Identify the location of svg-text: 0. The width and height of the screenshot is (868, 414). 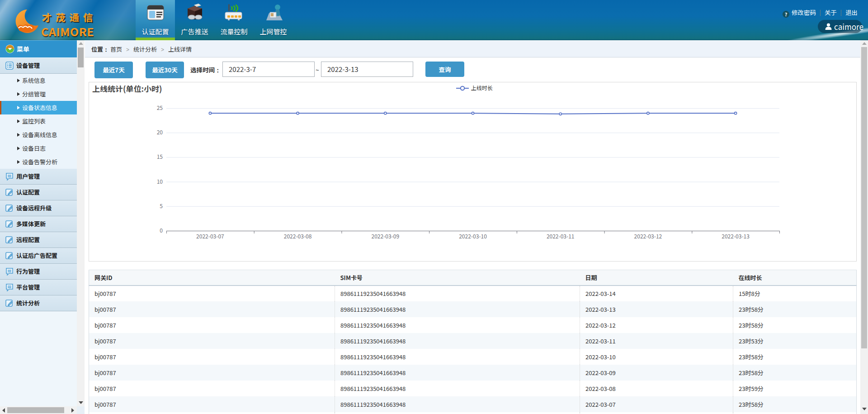
(161, 230).